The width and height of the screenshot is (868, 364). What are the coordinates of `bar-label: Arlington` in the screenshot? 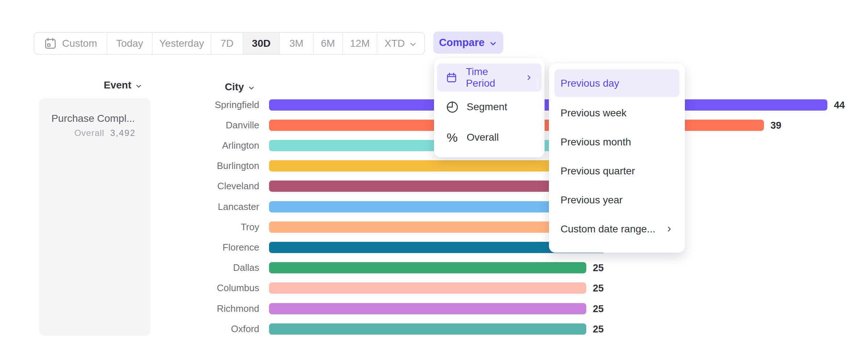 It's located at (206, 146).